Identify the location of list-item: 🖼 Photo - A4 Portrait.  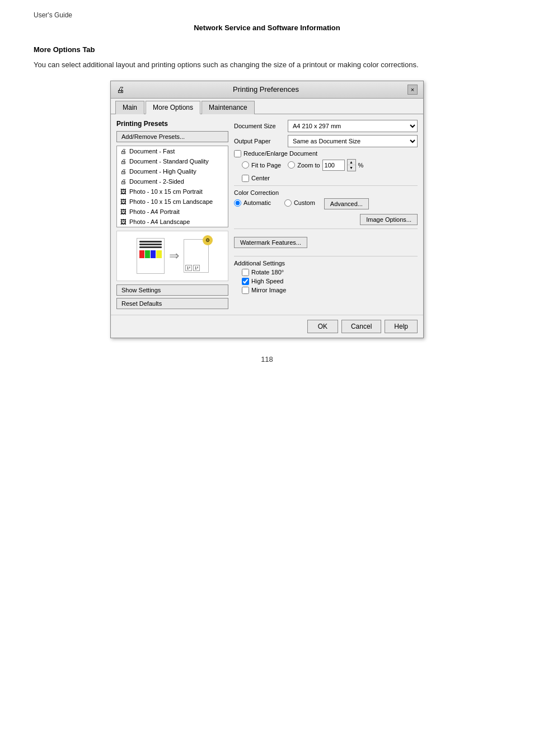
(172, 212).